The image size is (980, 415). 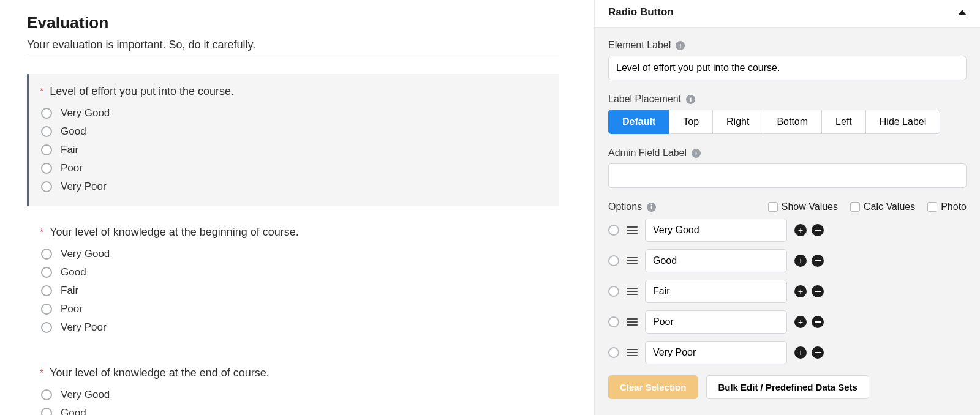 I want to click on label-placement-default: Default, so click(x=639, y=122).